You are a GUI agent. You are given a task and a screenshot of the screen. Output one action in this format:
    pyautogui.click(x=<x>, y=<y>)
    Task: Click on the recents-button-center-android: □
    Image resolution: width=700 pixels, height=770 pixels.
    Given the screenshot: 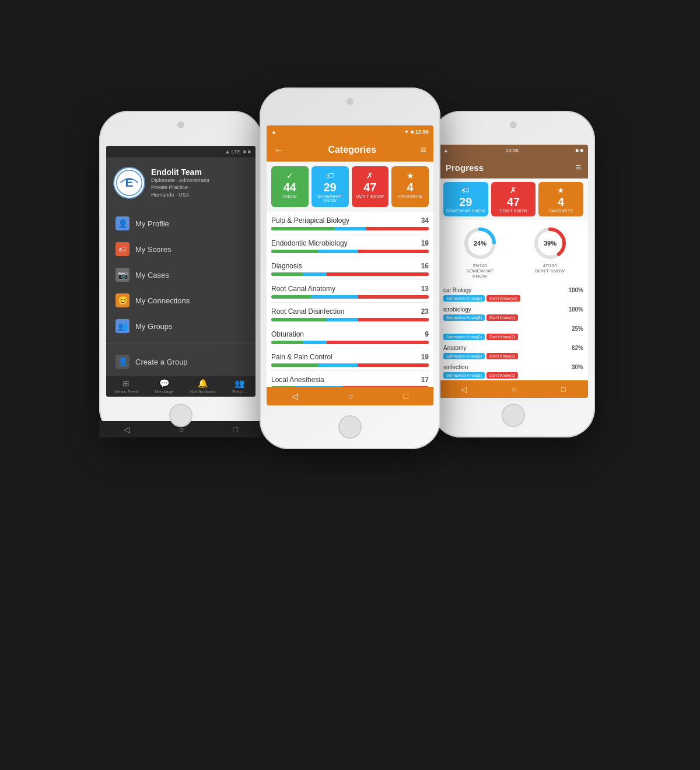 What is the action you would take?
    pyautogui.click(x=406, y=396)
    